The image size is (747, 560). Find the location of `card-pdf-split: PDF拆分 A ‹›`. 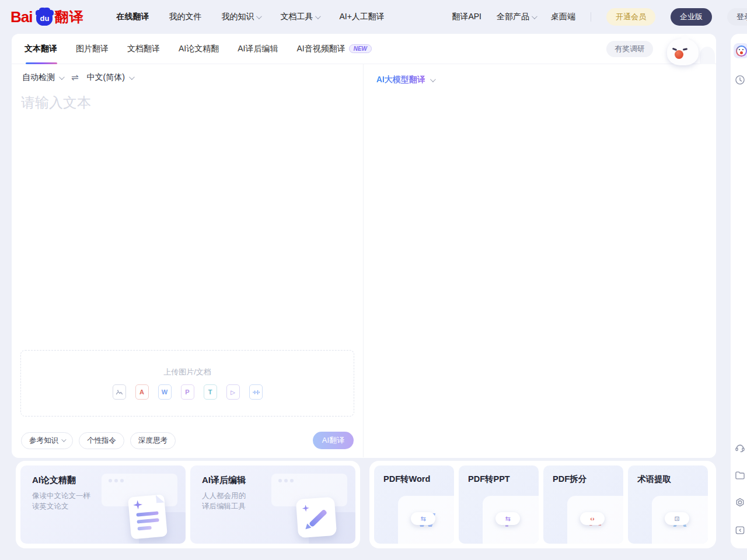

card-pdf-split: PDF拆分 A ‹› is located at coordinates (584, 505).